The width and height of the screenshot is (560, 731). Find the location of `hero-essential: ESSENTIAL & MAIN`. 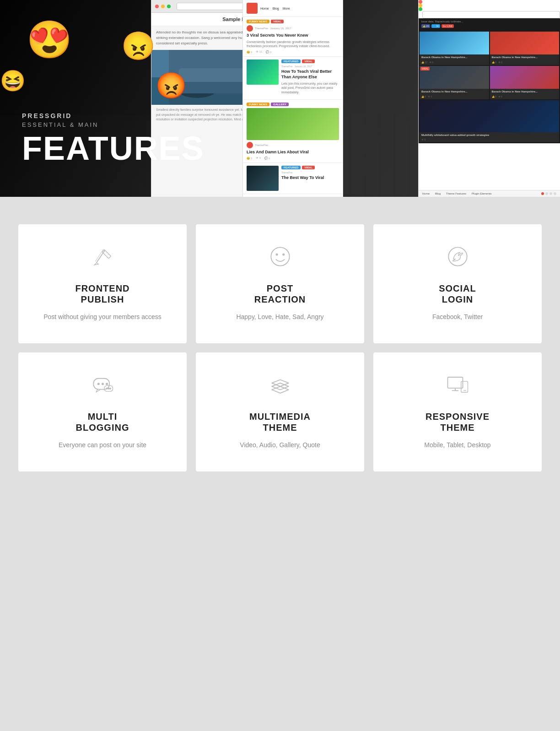

hero-essential: ESSENTIAL & MAIN is located at coordinates (113, 125).